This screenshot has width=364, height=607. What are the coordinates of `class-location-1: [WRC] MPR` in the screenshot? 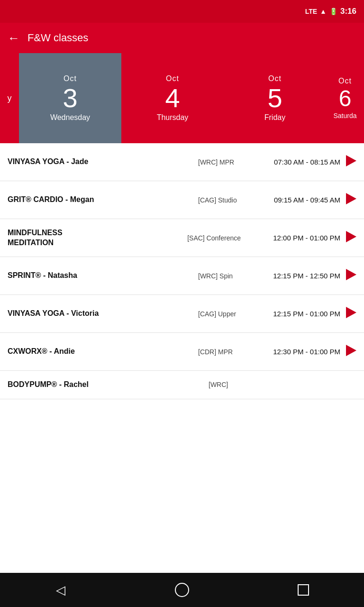 It's located at (219, 162).